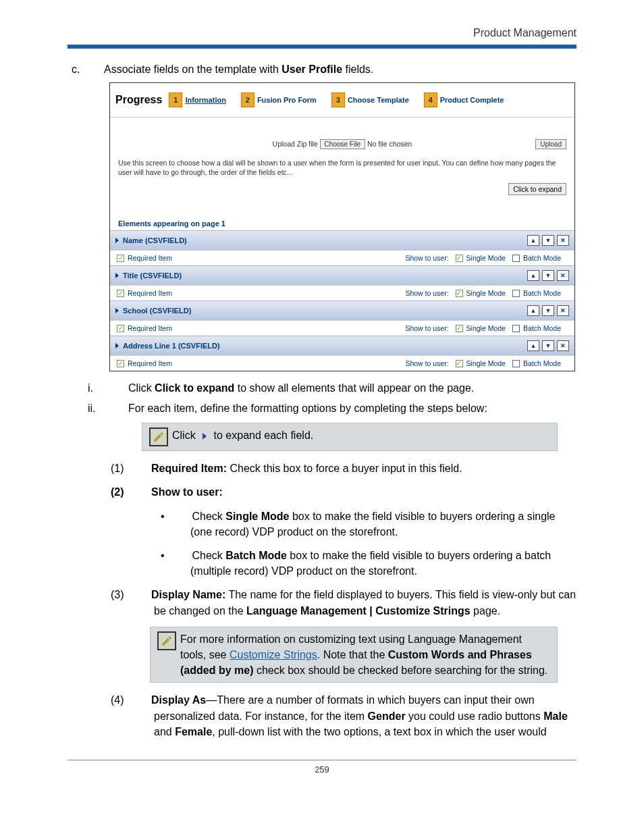  Describe the element at coordinates (176, 100) in the screenshot. I see `step-num-1: 1` at that location.